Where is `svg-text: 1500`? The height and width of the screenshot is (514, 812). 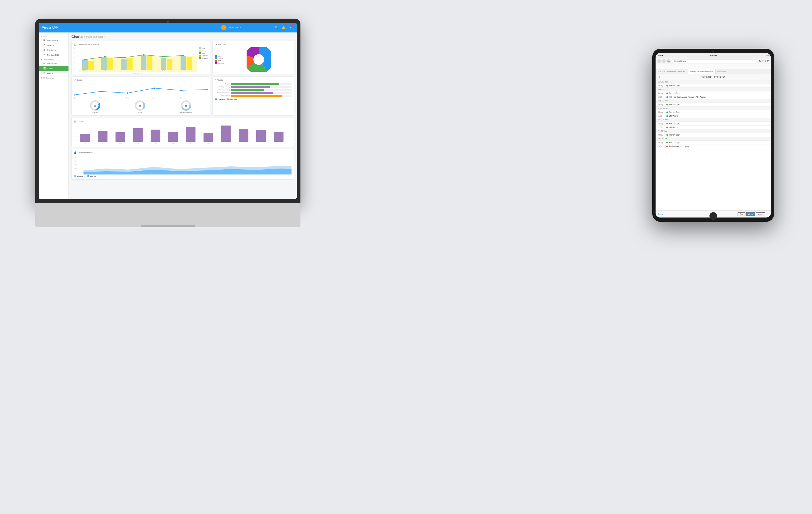
svg-text: 1500 is located at coordinates (76, 161).